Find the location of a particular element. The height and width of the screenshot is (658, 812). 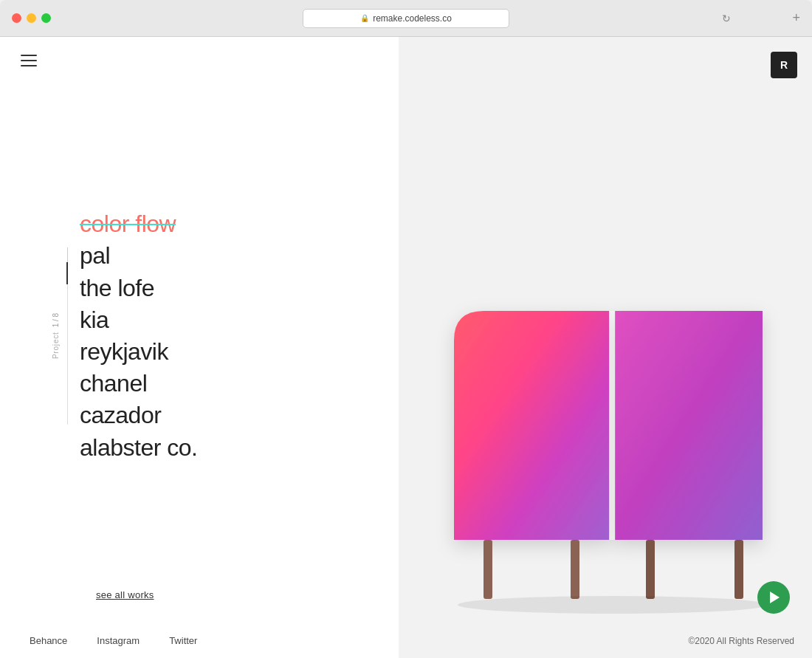

project-item: reykjavik is located at coordinates (139, 352).